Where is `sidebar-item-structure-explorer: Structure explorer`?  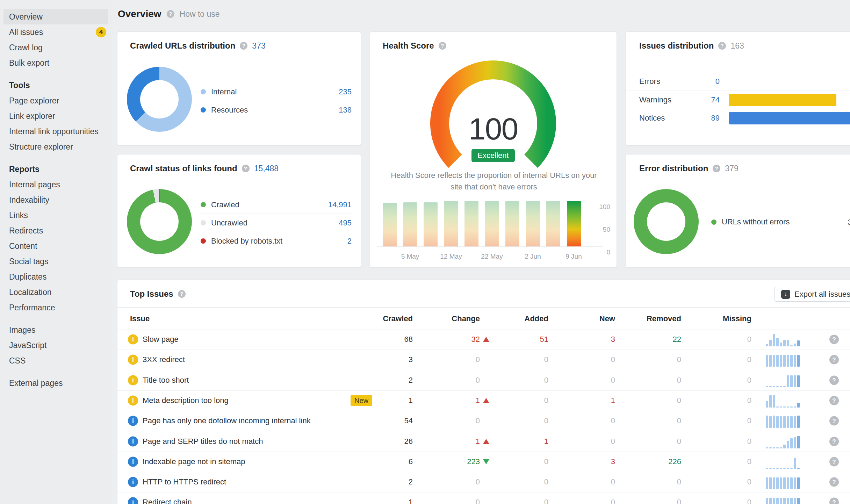 sidebar-item-structure-explorer: Structure explorer is located at coordinates (56, 147).